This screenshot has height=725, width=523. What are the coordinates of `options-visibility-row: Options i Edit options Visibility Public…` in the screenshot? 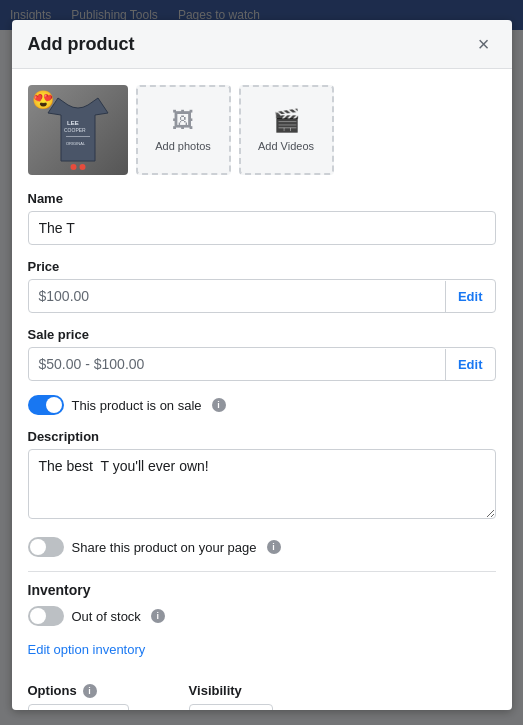 It's located at (262, 696).